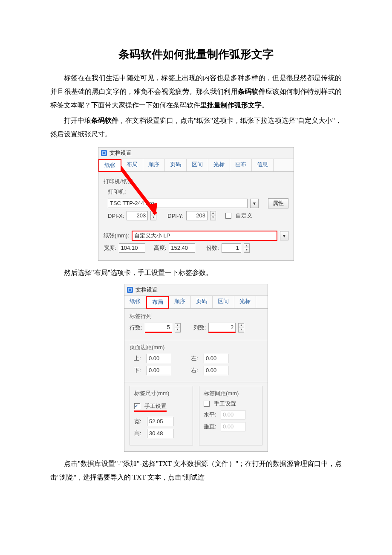 This screenshot has height=555, width=392. Describe the element at coordinates (231, 416) in the screenshot. I see `label-gap-box: 标签间距(mm) 手工设置 水平: 0.00 垂直: 0.00` at that location.